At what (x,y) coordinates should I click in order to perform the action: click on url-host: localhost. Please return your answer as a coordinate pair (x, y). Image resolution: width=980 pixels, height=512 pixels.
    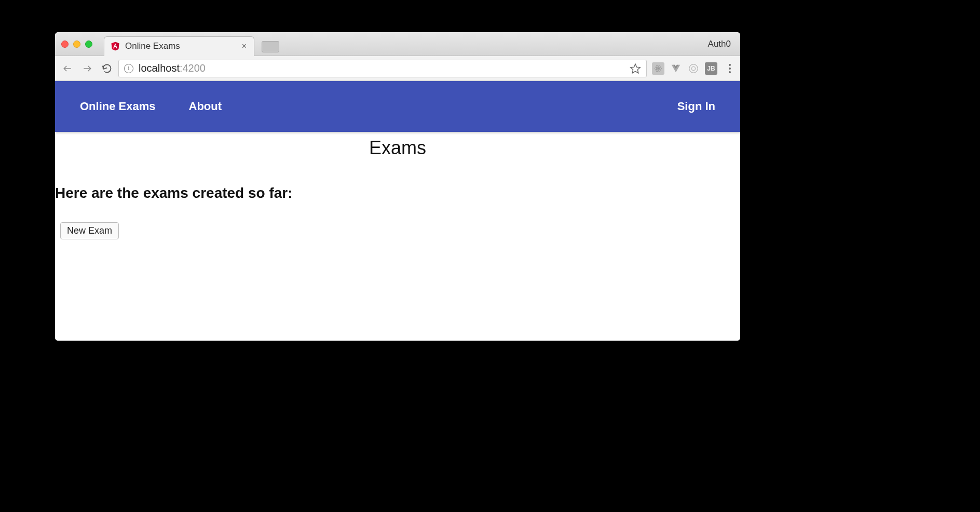
    Looking at the image, I should click on (159, 68).